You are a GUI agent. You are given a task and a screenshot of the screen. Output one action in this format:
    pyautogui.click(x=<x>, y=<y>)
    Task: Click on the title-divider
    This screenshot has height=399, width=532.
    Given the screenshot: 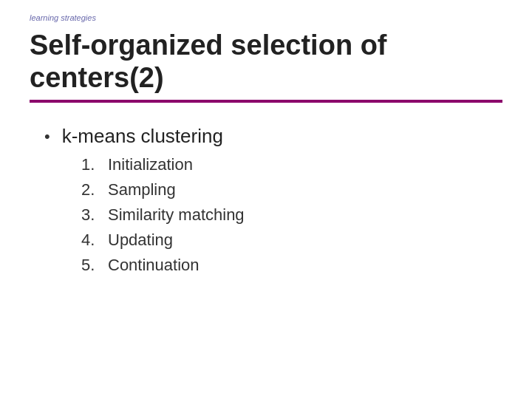 What is the action you would take?
    pyautogui.click(x=266, y=101)
    